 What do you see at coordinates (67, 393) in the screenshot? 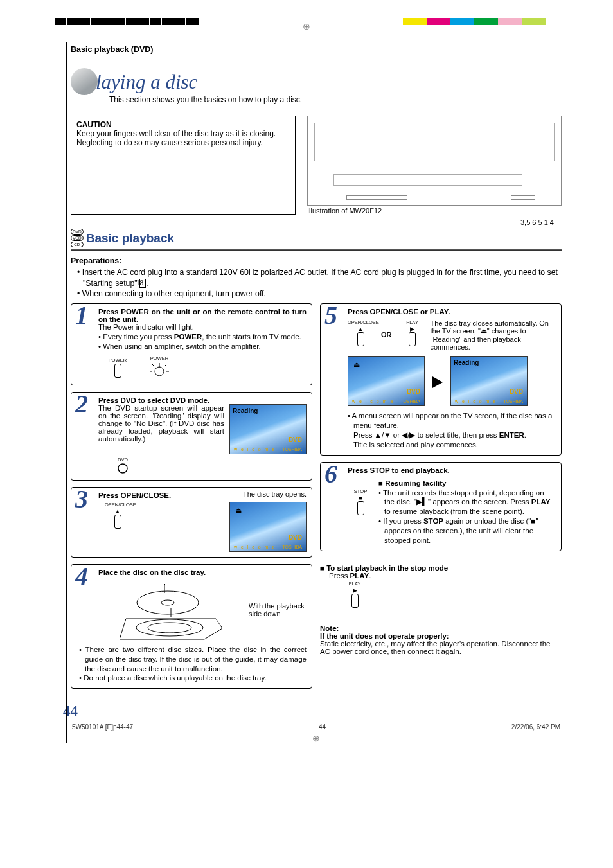
I see `margin-rule` at bounding box center [67, 393].